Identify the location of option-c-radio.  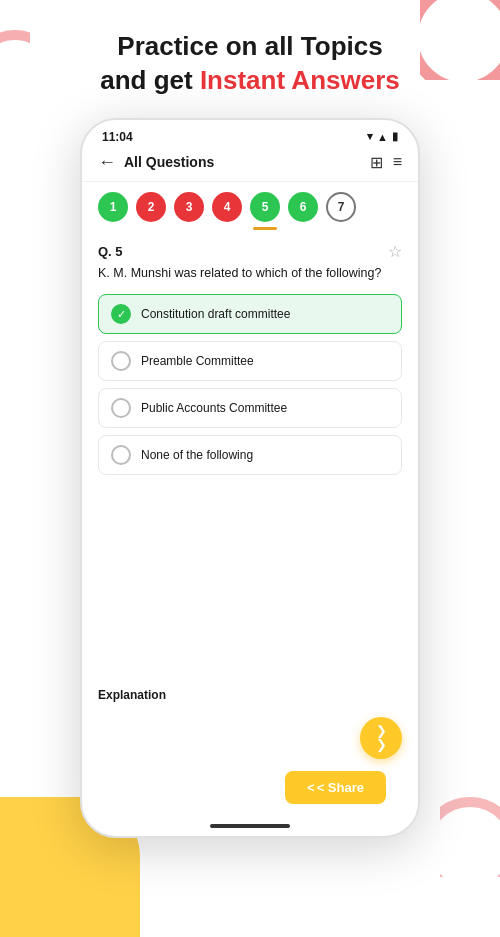
(121, 408).